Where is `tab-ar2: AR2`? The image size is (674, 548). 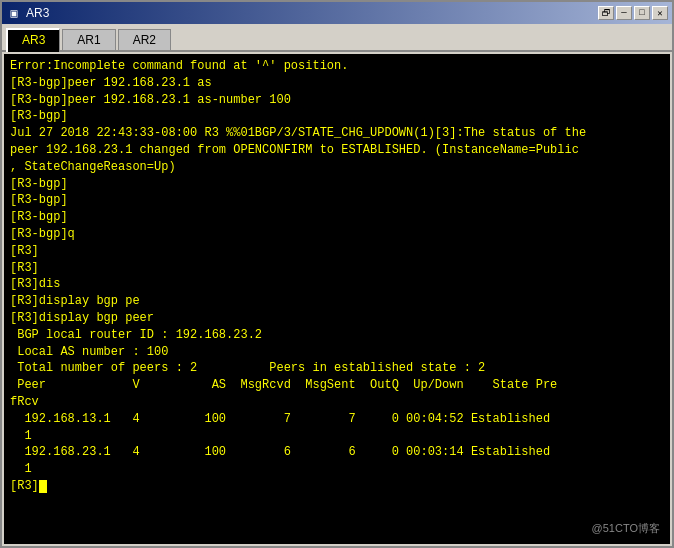
tab-ar2: AR2 is located at coordinates (144, 40).